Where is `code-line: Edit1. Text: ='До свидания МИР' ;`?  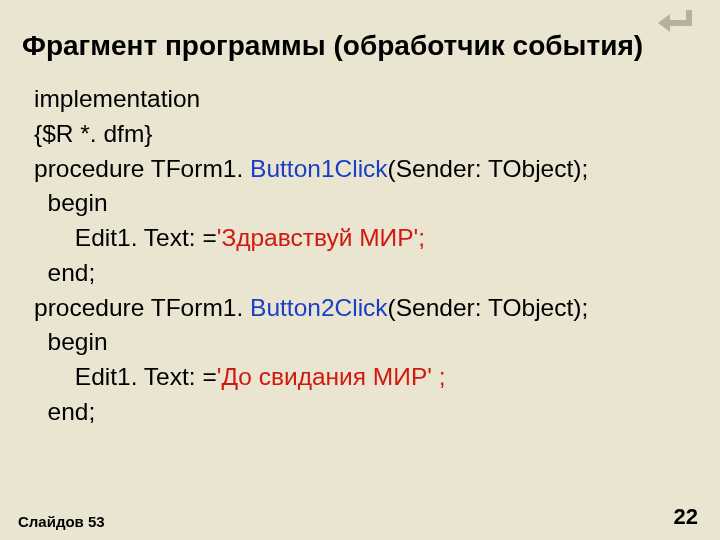
code-line: Edit1. Text: ='До свидания МИР' ; is located at coordinates (367, 378).